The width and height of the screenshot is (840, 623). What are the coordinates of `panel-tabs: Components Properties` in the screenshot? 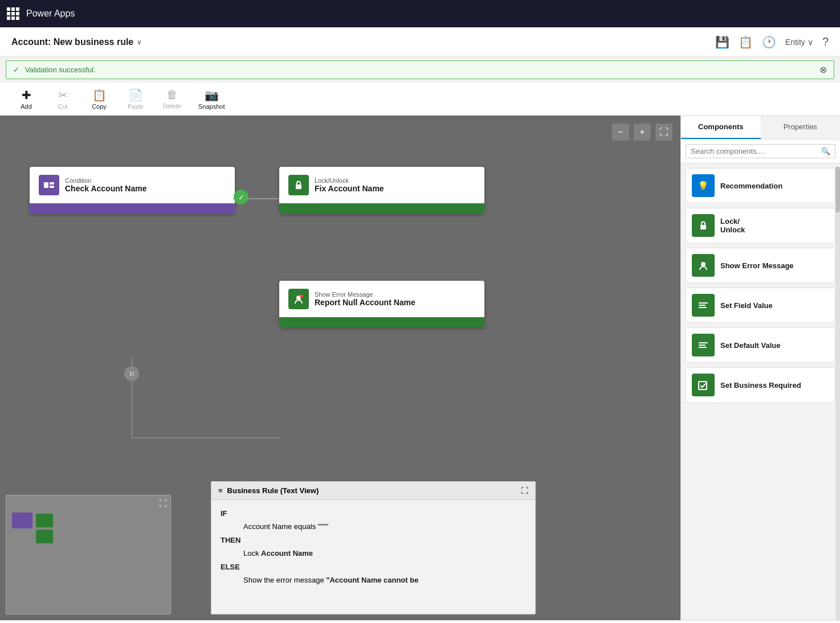 It's located at (760, 128).